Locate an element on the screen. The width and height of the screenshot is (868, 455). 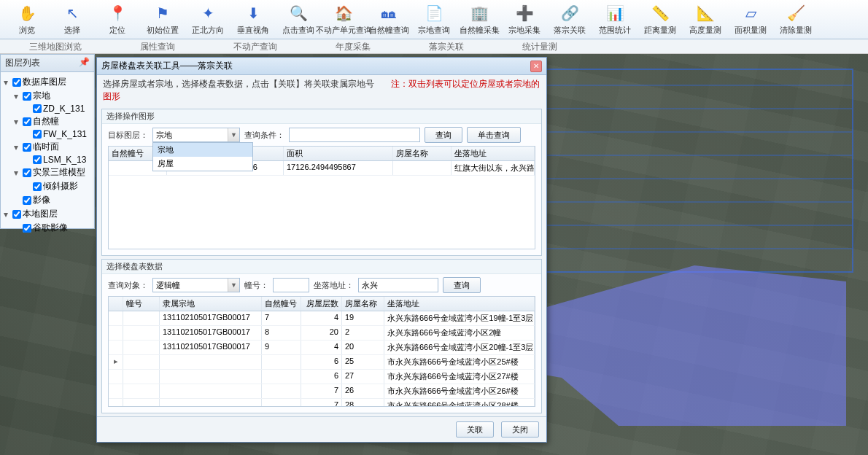
tool-plus: ➕宗地采集 is located at coordinates (524, 19).